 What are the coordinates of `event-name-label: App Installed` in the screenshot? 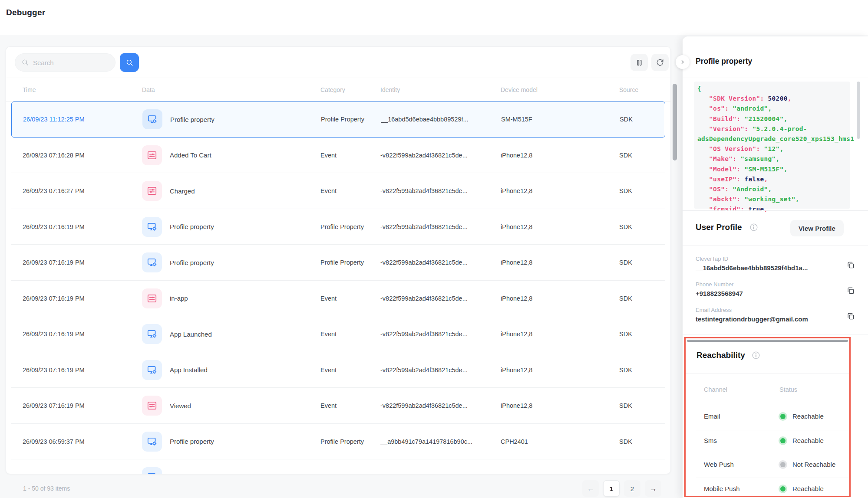 It's located at (188, 370).